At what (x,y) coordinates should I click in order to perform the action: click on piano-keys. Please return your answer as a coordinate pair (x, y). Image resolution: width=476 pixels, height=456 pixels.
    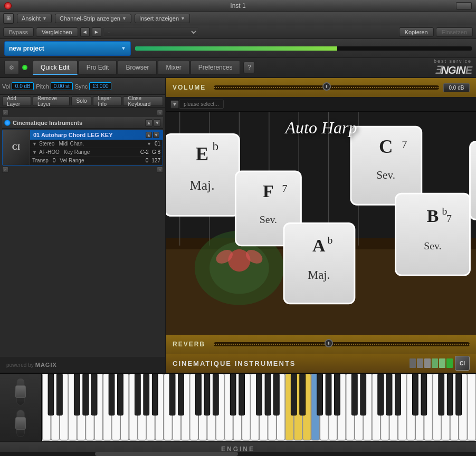
    Looking at the image, I should click on (259, 408).